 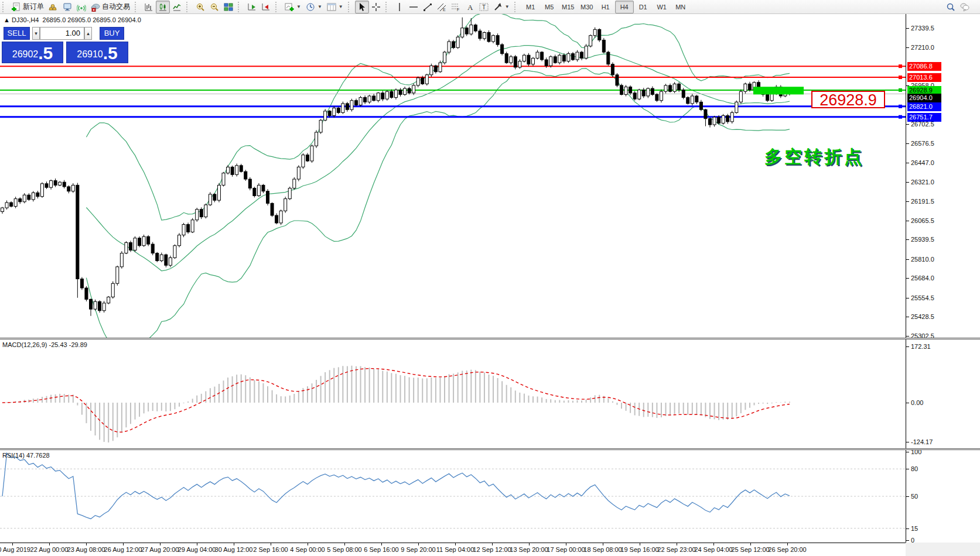 I want to click on toolbar-indicators: ▼, so click(x=293, y=7).